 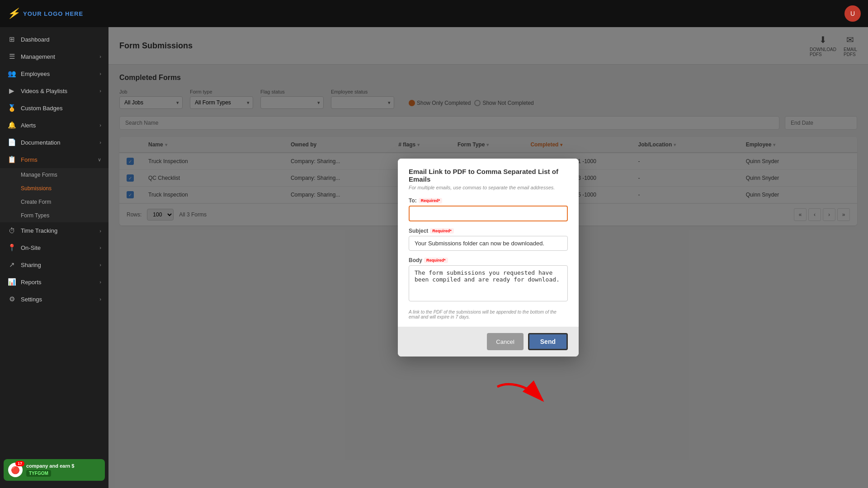 I want to click on sidebar-item-label: Reports, so click(x=58, y=282).